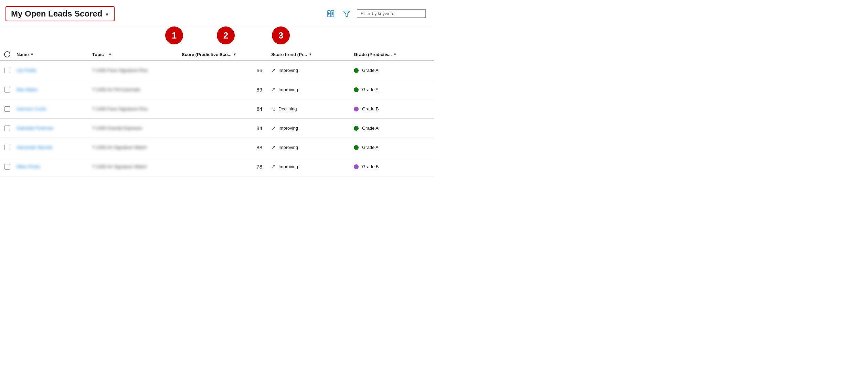 Image resolution: width=868 pixels, height=390 pixels. I want to click on cell-name-4: Alexander Barnett, so click(52, 147).